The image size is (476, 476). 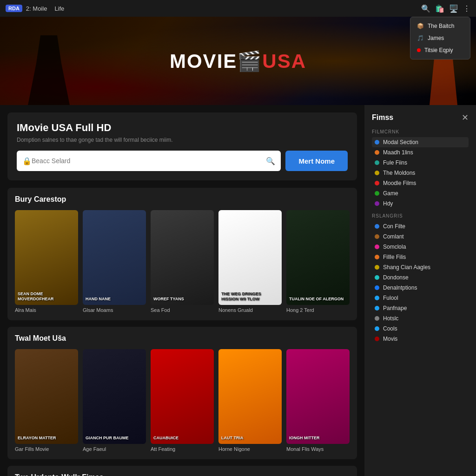 What do you see at coordinates (420, 204) in the screenshot?
I see `sidebar-item-g1-6: Hdy` at bounding box center [420, 204].